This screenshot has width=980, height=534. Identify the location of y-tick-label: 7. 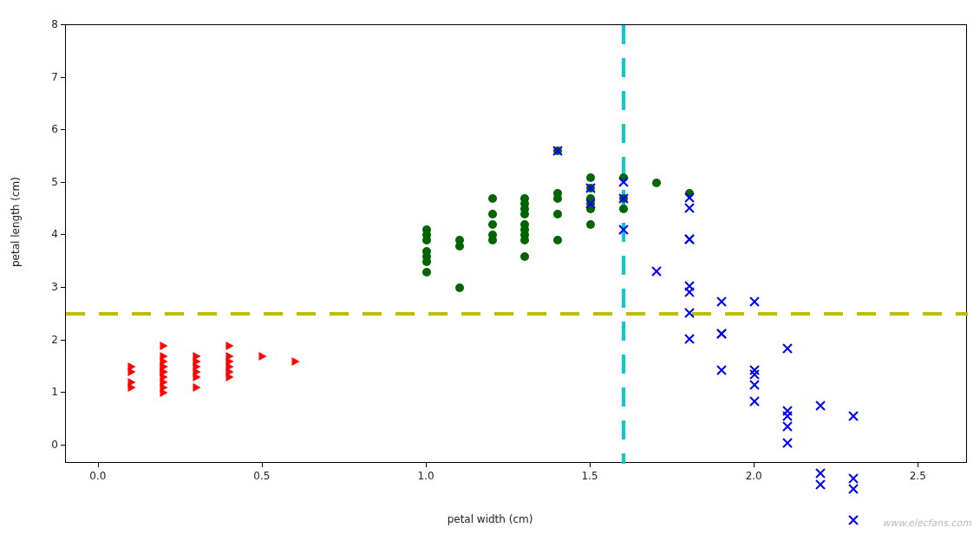
(45, 77).